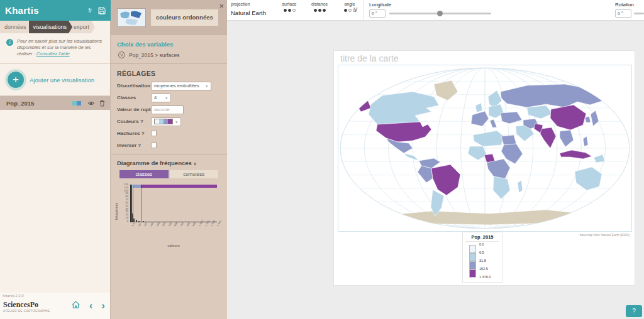 This screenshot has height=319, width=644. I want to click on close-icon: ×, so click(221, 6).